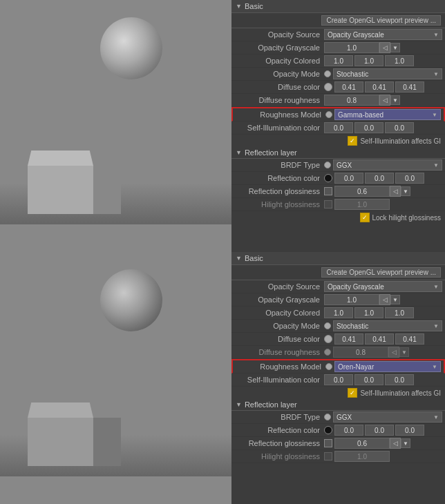  I want to click on bot-opacity-source-dropdown: Opacity Grayscale ▼, so click(383, 287).